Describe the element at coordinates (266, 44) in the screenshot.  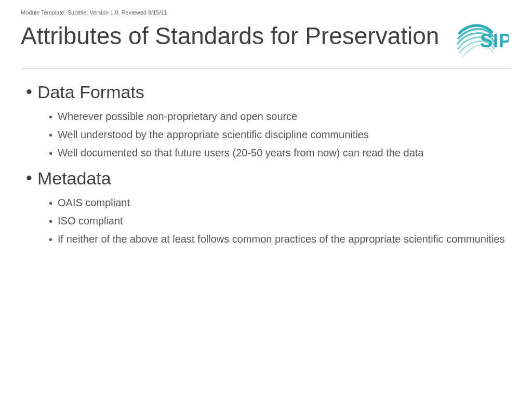
I see `header-area: Attributes of Standards for Preservation` at that location.